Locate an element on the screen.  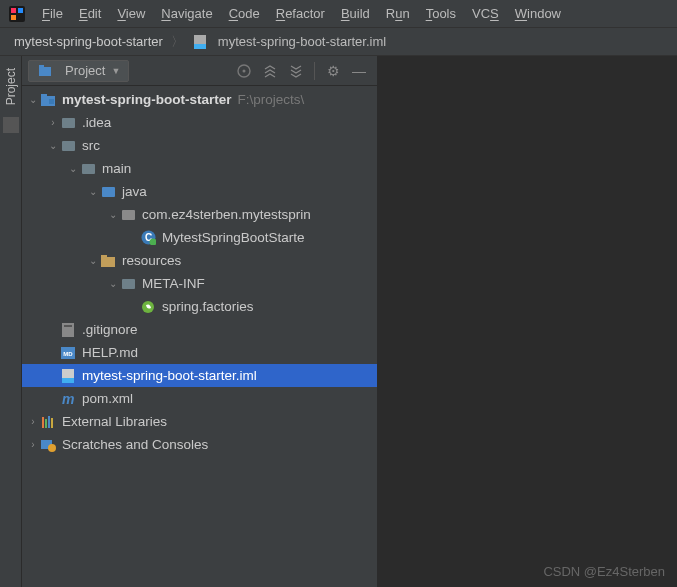
spring-file-icon is located at coordinates (148, 307).